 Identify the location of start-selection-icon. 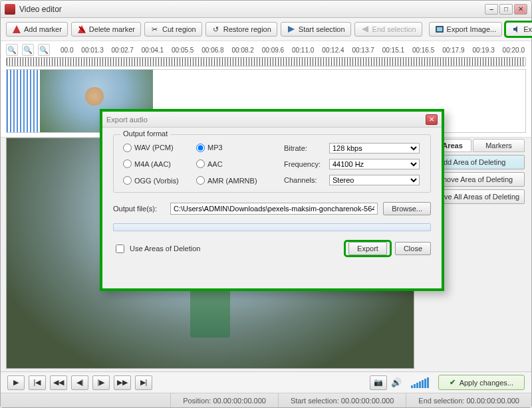
(291, 29).